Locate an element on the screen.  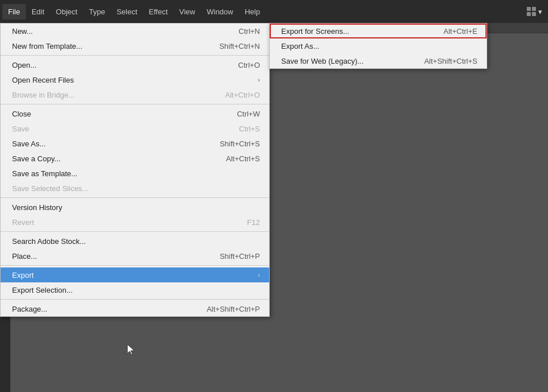
menu-item-new: New... Ctrl+N is located at coordinates (135, 31).